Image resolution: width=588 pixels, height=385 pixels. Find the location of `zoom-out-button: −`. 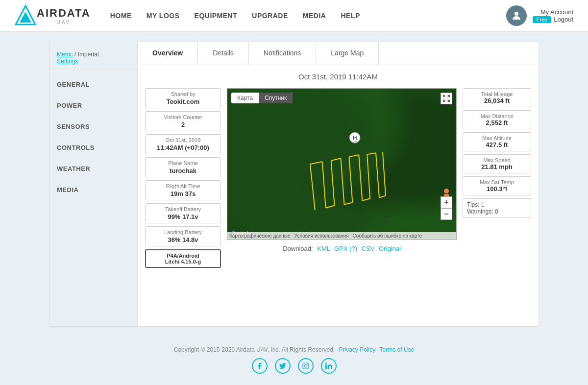

zoom-out-button: − is located at coordinates (446, 214).